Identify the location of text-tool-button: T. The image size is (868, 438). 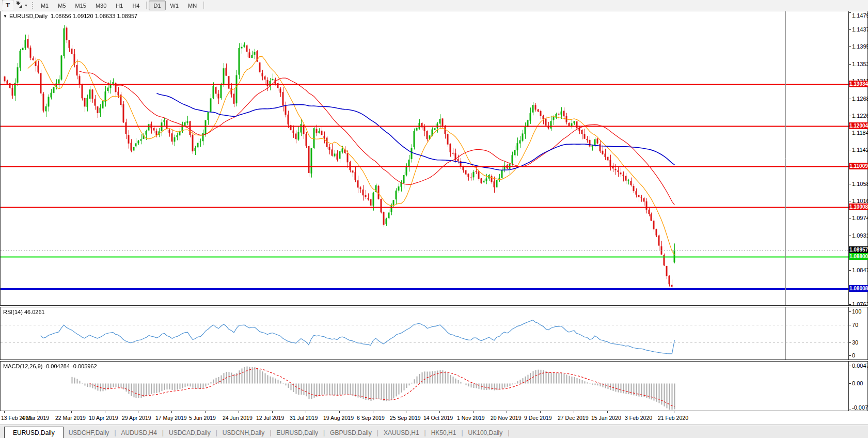
(8, 5).